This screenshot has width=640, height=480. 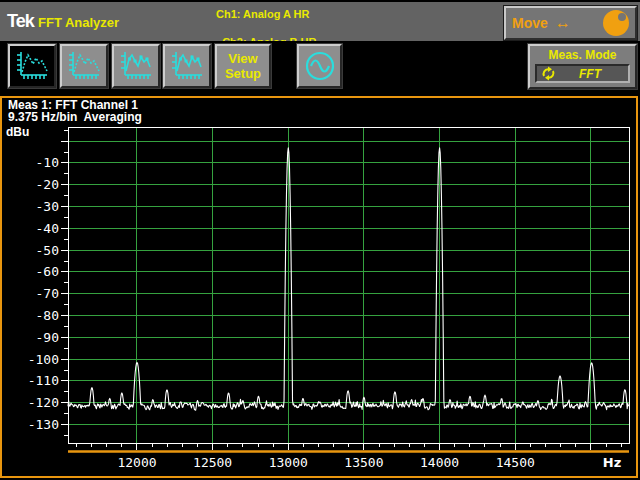 I want to click on x-tick-label: 13000, so click(x=288, y=462).